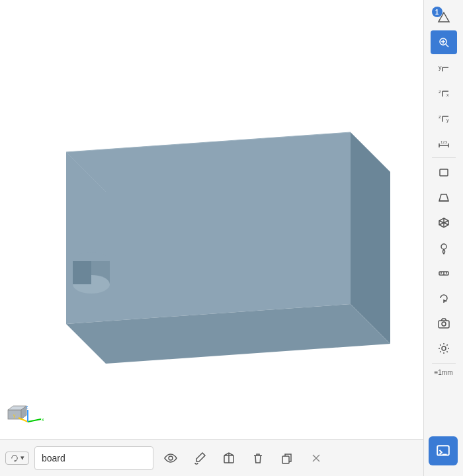 This screenshot has height=476, width=463. I want to click on paint-icon, so click(200, 458).